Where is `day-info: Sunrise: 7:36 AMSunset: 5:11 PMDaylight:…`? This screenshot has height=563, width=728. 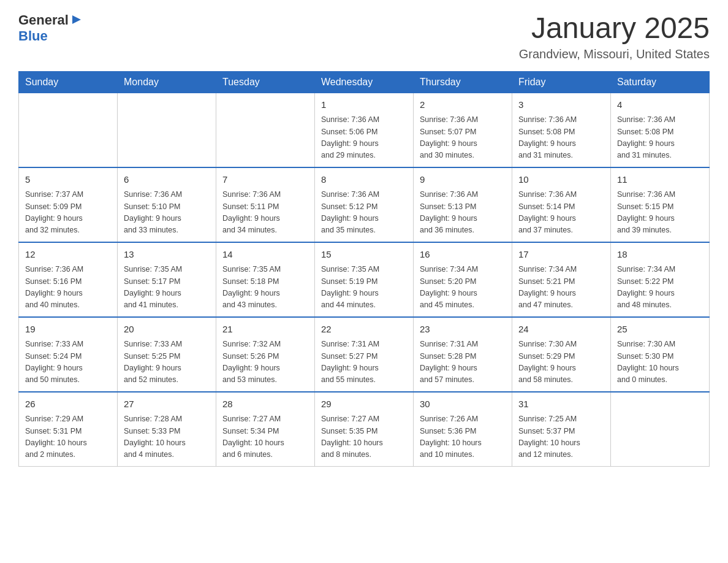 day-info: Sunrise: 7:36 AMSunset: 5:11 PMDaylight:… is located at coordinates (265, 213).